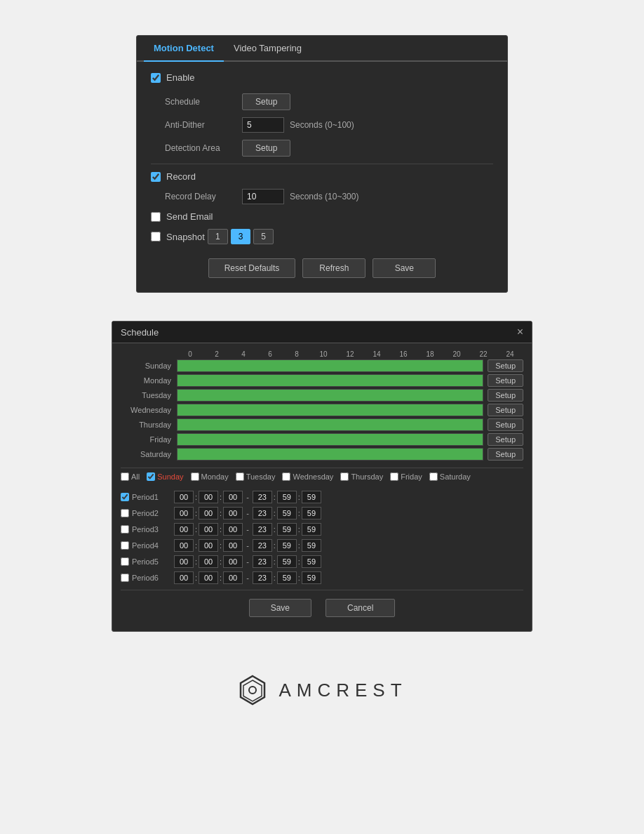 The height and width of the screenshot is (834, 644). I want to click on timeline-bar-thursday, so click(330, 425).